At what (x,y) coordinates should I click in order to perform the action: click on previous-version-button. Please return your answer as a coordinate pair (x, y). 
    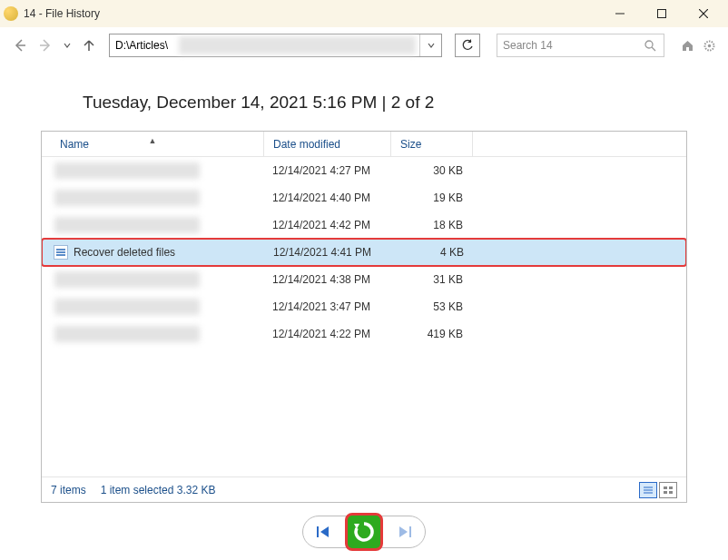
    Looking at the image, I should click on (324, 532).